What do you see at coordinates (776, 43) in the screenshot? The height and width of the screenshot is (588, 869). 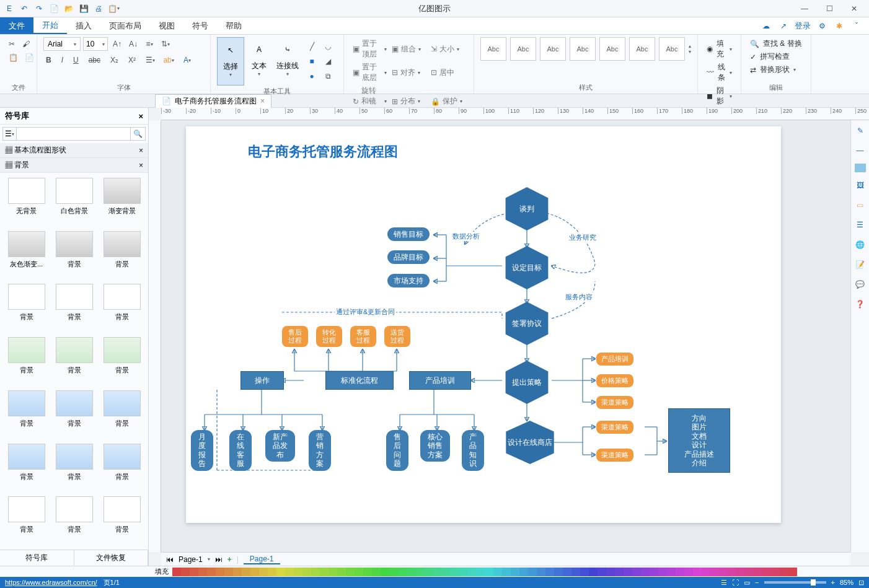 I see `find-replace-button: 🔍 查找 & 替换` at bounding box center [776, 43].